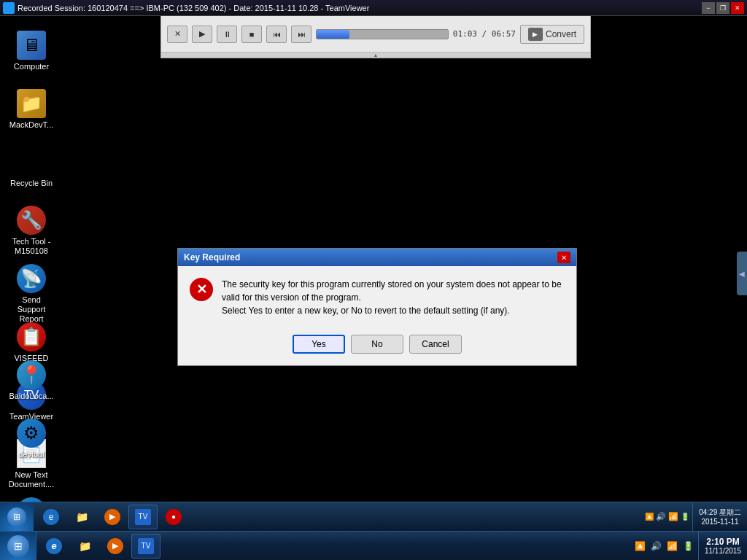 The image size is (747, 560). What do you see at coordinates (115, 546) in the screenshot?
I see `taskbar-wmp: ▶` at bounding box center [115, 546].